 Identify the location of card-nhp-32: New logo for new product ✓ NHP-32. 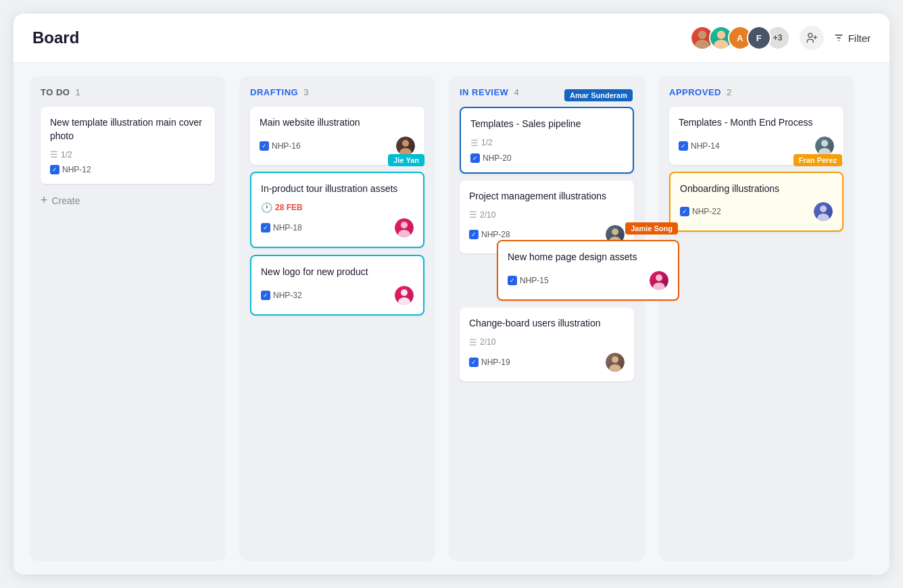
(337, 285).